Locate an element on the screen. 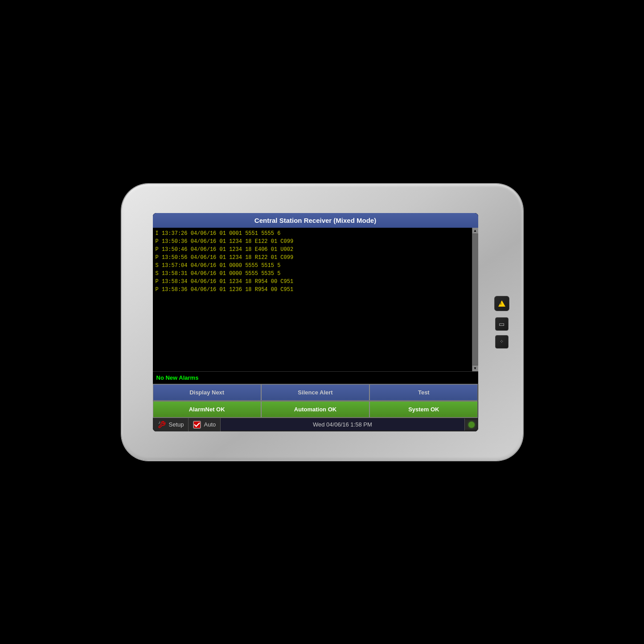 This screenshot has height=644, width=644. auto-button: Auto is located at coordinates (205, 425).